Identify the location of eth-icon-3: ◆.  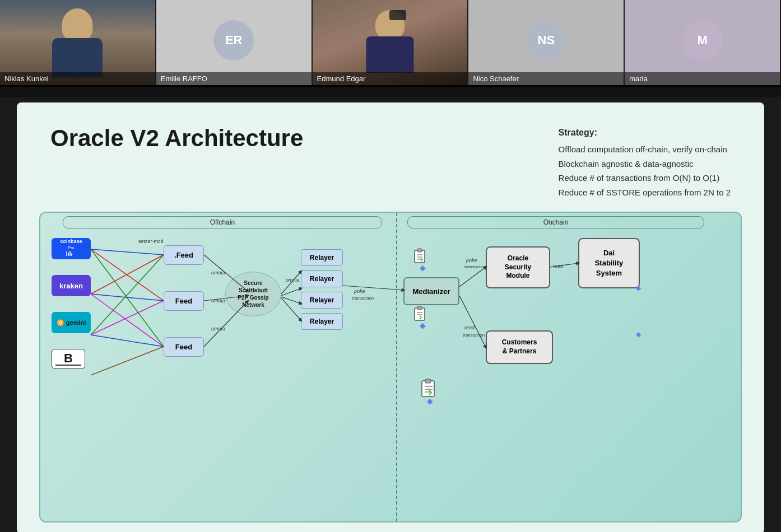
(430, 401).